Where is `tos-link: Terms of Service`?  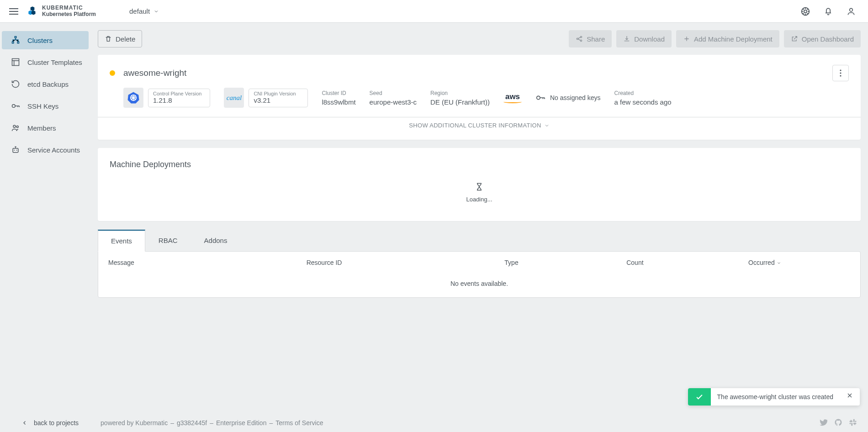
tos-link: Terms of Service is located at coordinates (299, 423).